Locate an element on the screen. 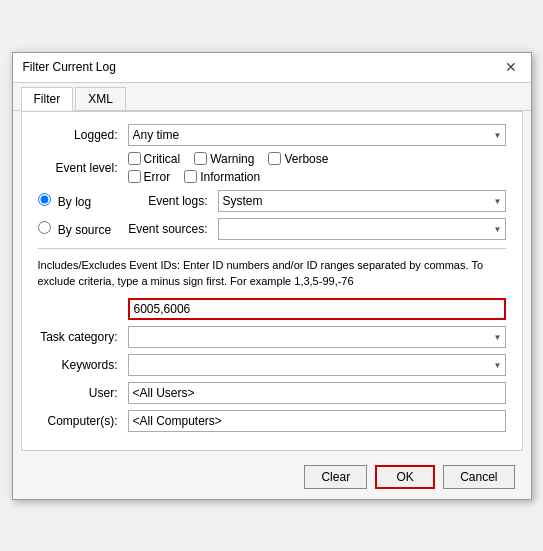 The height and width of the screenshot is (551, 543). computer-field is located at coordinates (317, 421).